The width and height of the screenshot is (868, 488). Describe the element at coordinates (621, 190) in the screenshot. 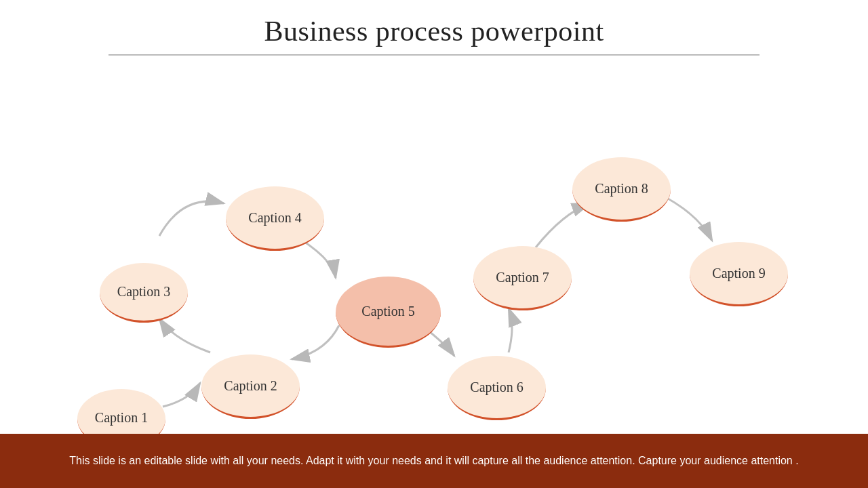

I see `caption8-oval: Caption 8` at that location.